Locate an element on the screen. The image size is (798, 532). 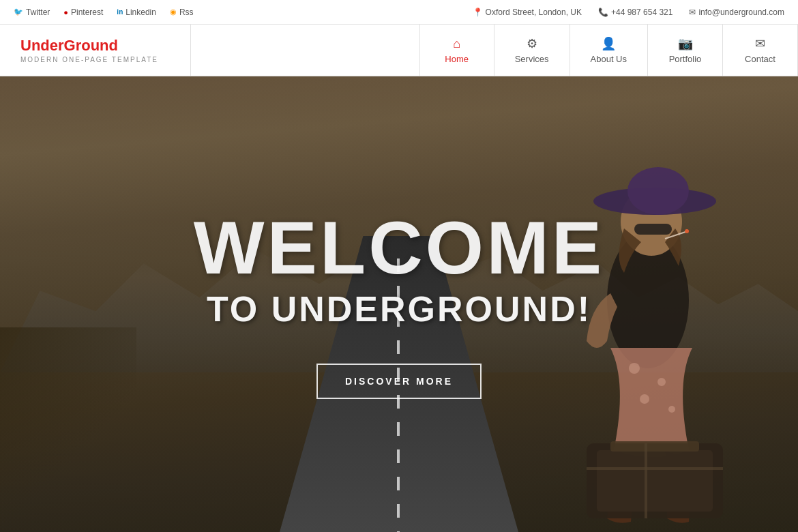
top-bar: 🐦 Twitter ● Pinterest in Linkedin ◉ Rss … is located at coordinates (399, 12).